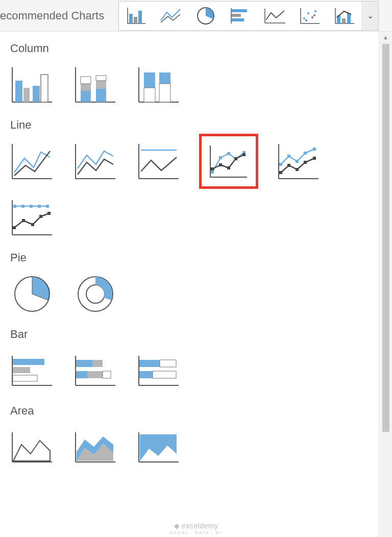 The width and height of the screenshot is (392, 537). Describe the element at coordinates (189, 447) in the screenshot. I see `area-chart-row` at that location.